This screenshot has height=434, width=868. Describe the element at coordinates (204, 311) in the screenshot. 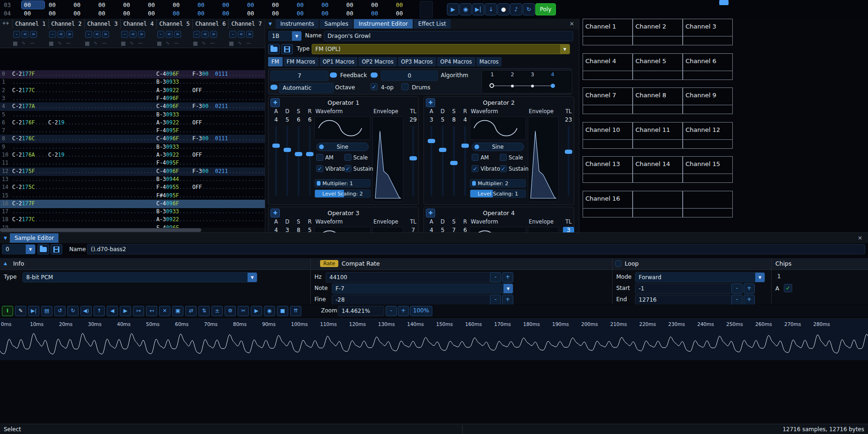

I see `invert-button: ⇅` at that location.